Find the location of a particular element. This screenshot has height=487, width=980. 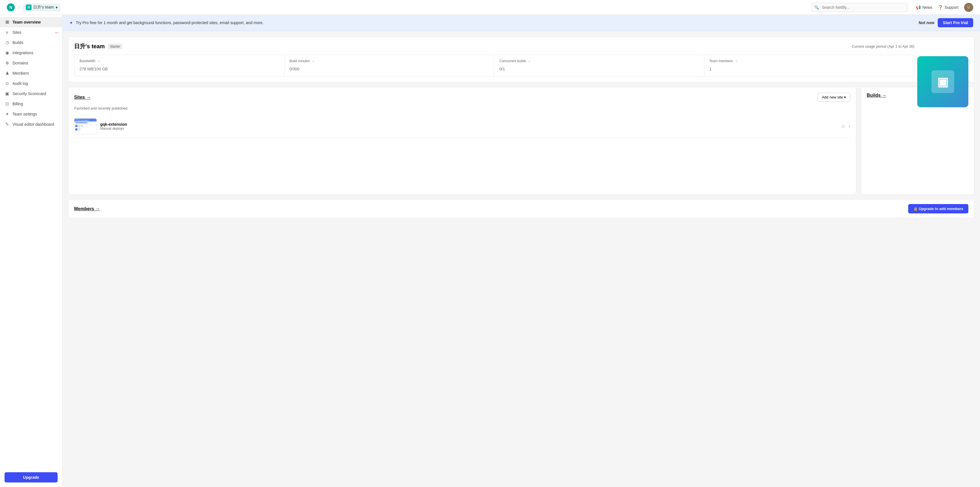

concurrent-builds-label-text: Concurrent builds is located at coordinates (513, 61).